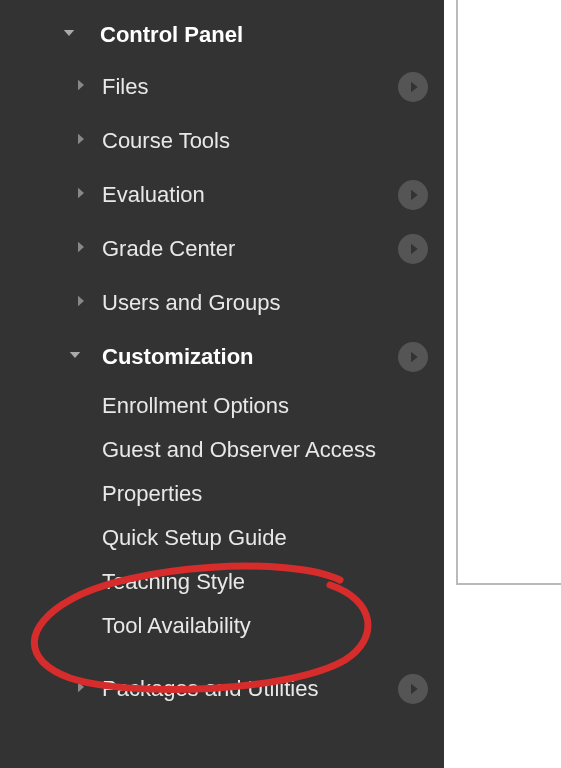 This screenshot has width=561, height=768. What do you see at coordinates (239, 450) in the screenshot?
I see `sub-item-label: Guest and Observer Access` at bounding box center [239, 450].